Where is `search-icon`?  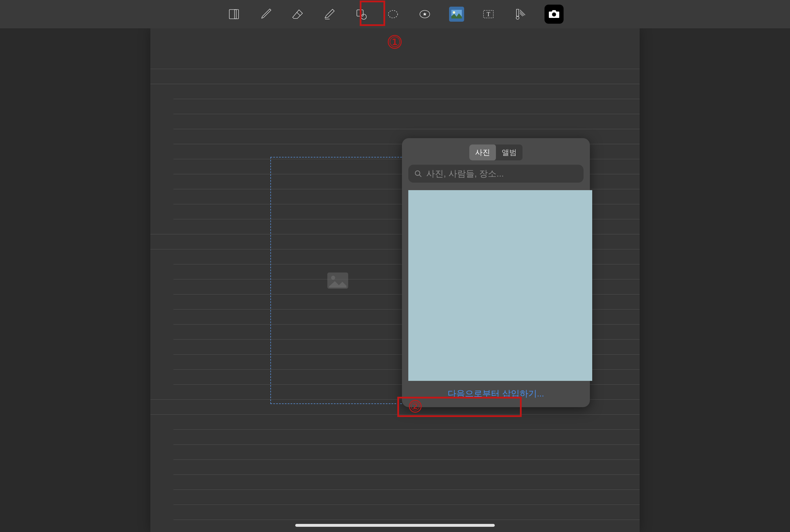
search-icon is located at coordinates (418, 174).